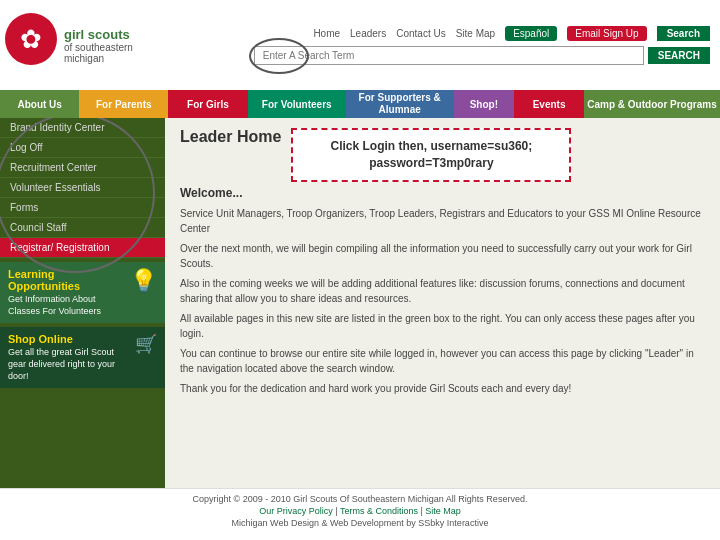 This screenshot has width=720, height=540. I want to click on learning-title: Learning Opportunities, so click(67, 280).